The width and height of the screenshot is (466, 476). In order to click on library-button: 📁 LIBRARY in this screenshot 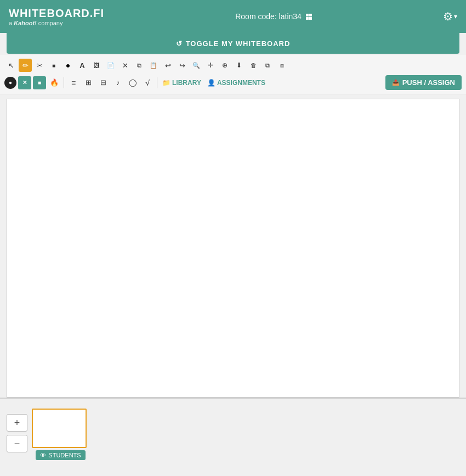, I will do `click(182, 83)`.